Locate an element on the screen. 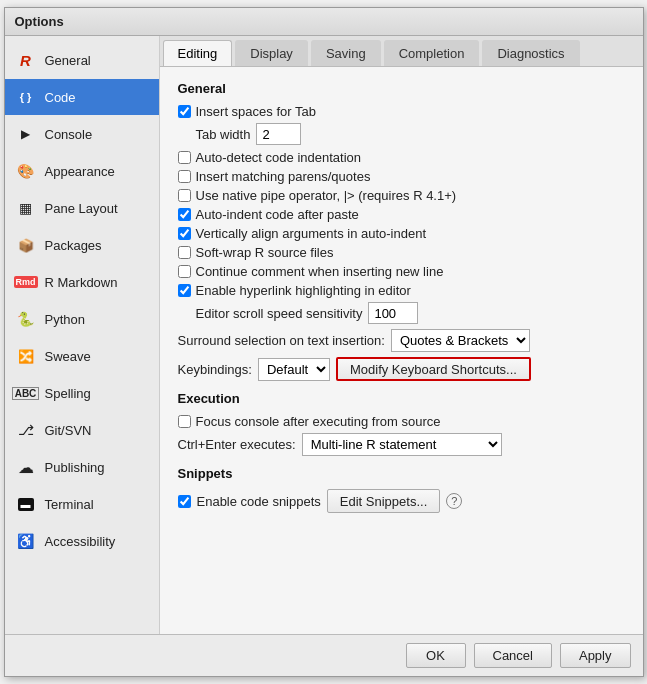 Image resolution: width=647 pixels, height=684 pixels. sidebar-item-general: R General is located at coordinates (82, 60).